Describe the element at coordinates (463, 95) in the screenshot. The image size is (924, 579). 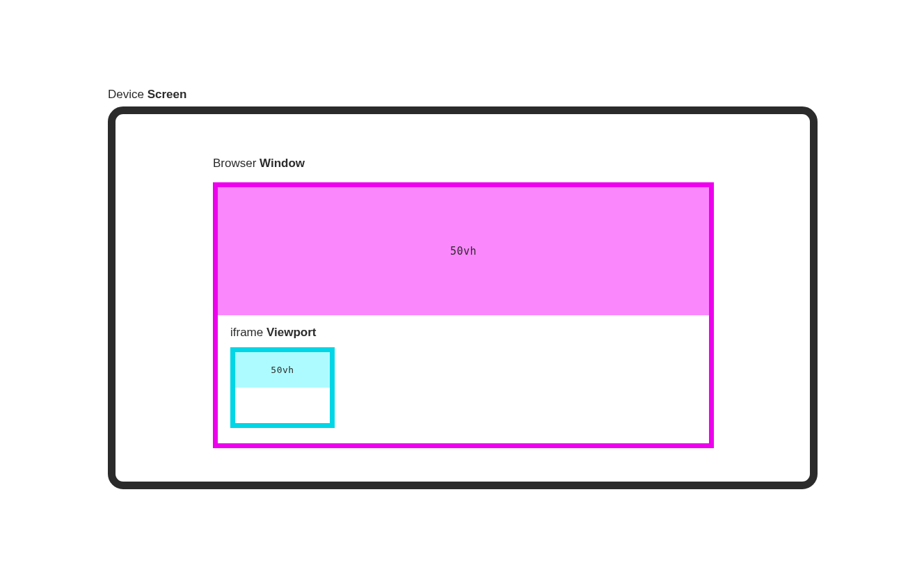
I see `device-screen-label: Device Screen` at that location.